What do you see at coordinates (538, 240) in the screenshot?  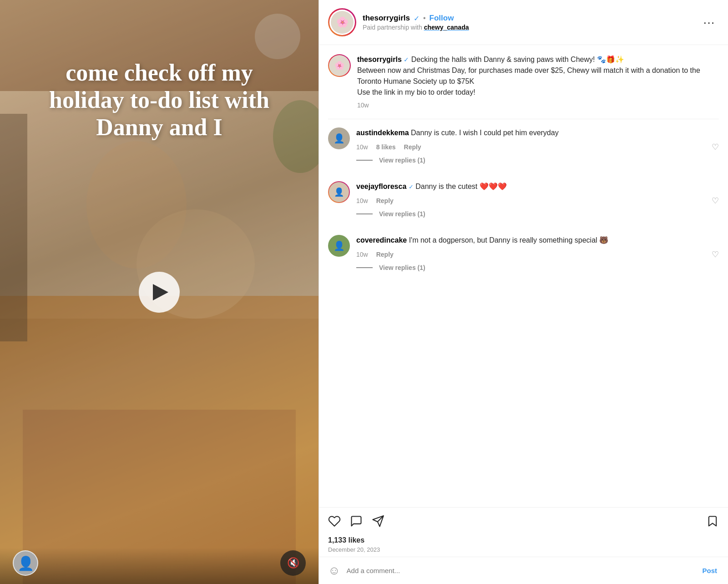 I see `comment-3-text: coveredincake I'm not a dogperson, but D…` at bounding box center [538, 240].